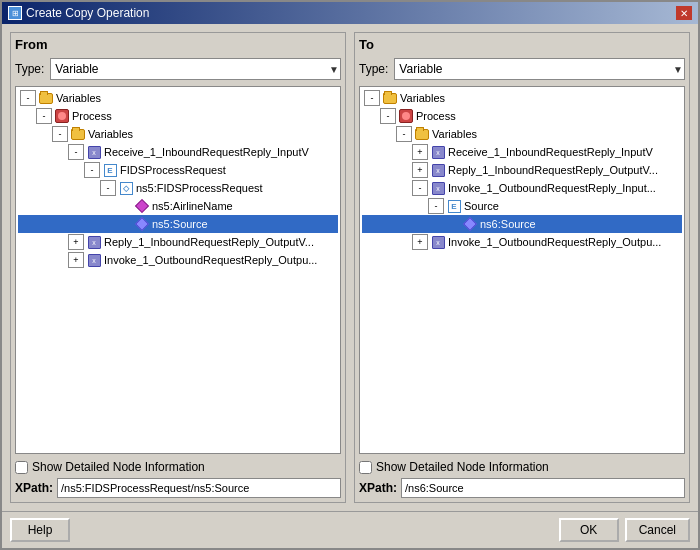  Describe the element at coordinates (15, 13) in the screenshot. I see `window-icon: ⊞` at that location.